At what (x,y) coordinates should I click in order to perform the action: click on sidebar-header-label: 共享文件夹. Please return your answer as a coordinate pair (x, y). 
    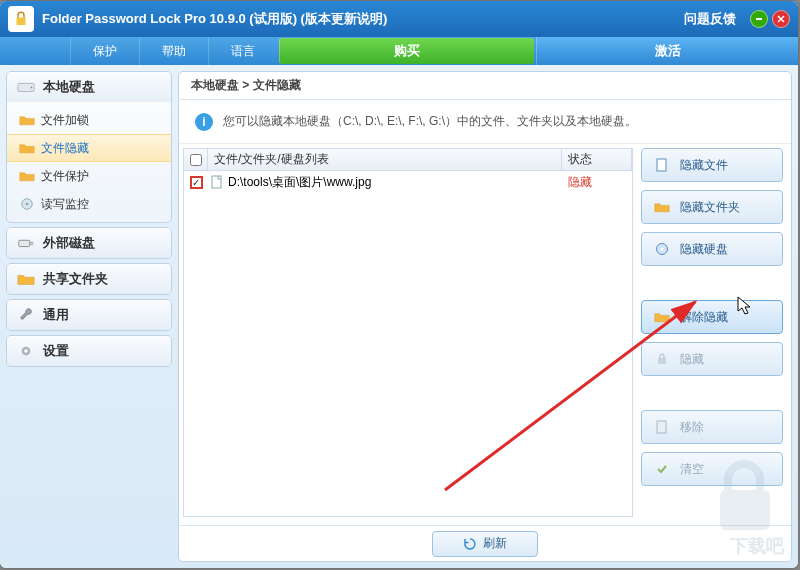
    Looking at the image, I should click on (76, 279).